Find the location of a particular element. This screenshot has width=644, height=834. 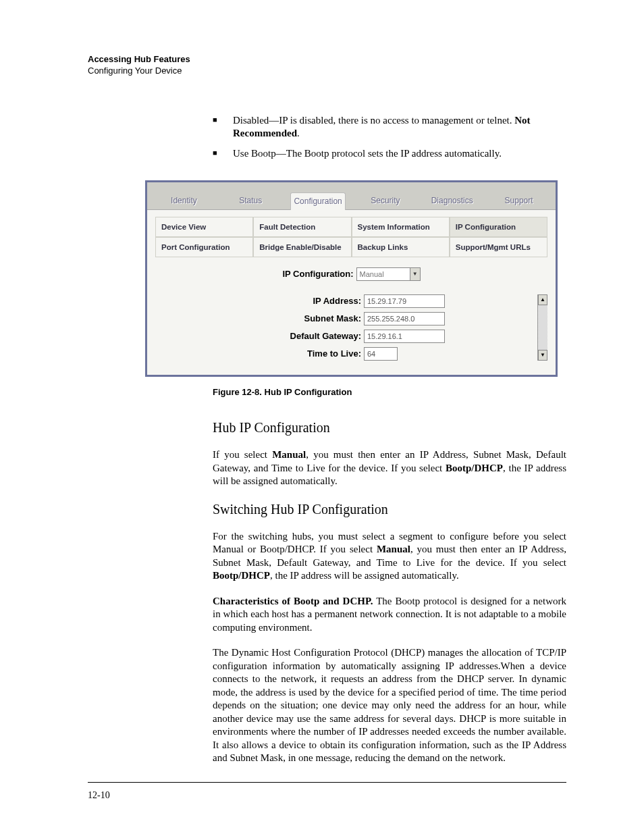

section-heading: Switching Hub IP Configuration is located at coordinates (390, 509).